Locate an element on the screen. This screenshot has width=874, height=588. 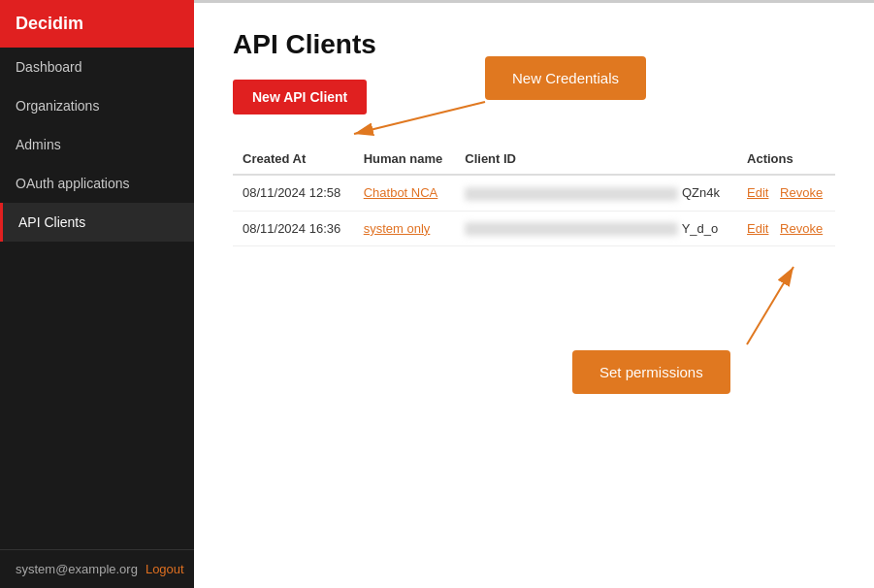
sidebar-user-email: system@example.org is located at coordinates (77, 569).